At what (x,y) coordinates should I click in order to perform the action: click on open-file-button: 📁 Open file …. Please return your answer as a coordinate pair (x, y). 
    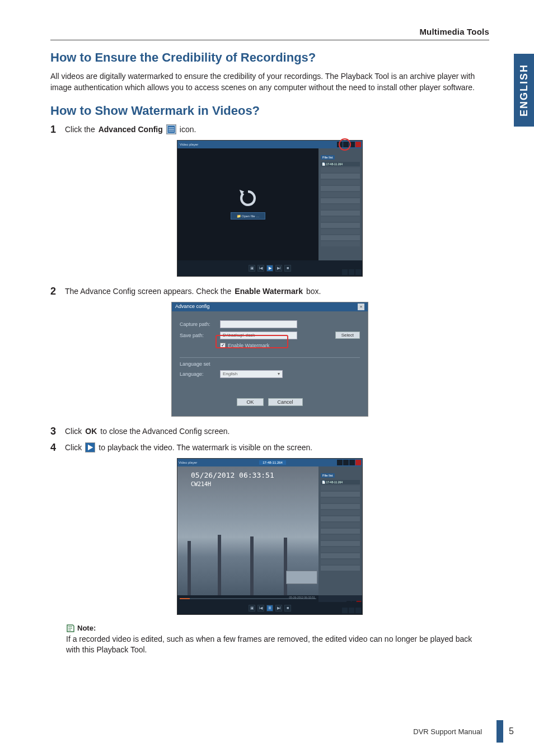
    Looking at the image, I should click on (248, 216).